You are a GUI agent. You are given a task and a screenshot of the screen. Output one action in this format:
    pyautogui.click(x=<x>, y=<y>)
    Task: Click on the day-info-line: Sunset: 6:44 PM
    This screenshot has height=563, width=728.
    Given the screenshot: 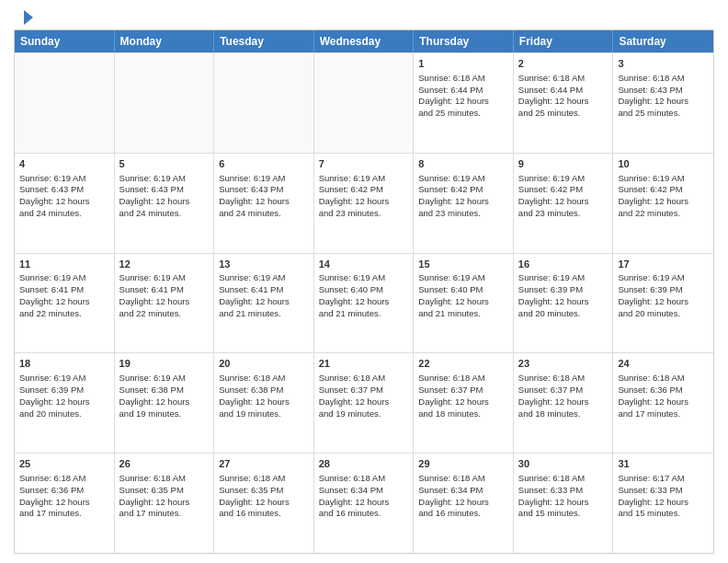 What is the action you would take?
    pyautogui.click(x=463, y=90)
    